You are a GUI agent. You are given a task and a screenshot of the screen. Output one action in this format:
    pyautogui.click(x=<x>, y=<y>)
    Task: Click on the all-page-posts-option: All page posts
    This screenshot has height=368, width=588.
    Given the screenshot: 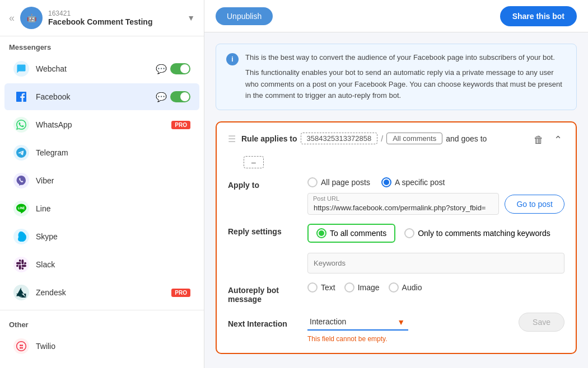 What is the action you would take?
    pyautogui.click(x=339, y=182)
    